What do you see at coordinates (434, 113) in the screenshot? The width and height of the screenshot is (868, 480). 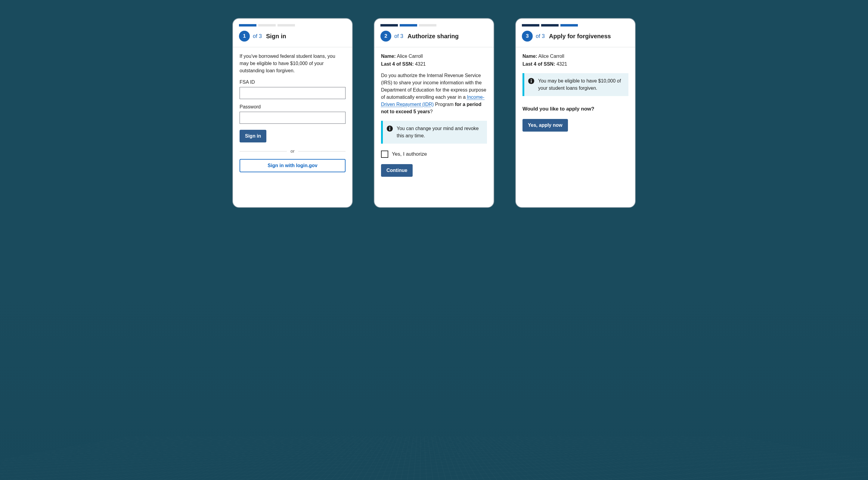 I see `phone-step-2: 2 of 3 Authorize sharing Name: Alice Car…` at bounding box center [434, 113].